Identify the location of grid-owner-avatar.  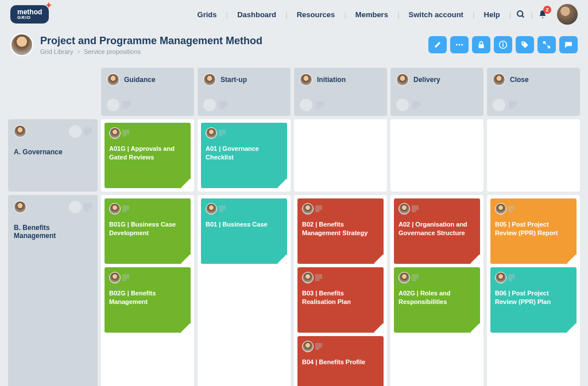
(22, 45).